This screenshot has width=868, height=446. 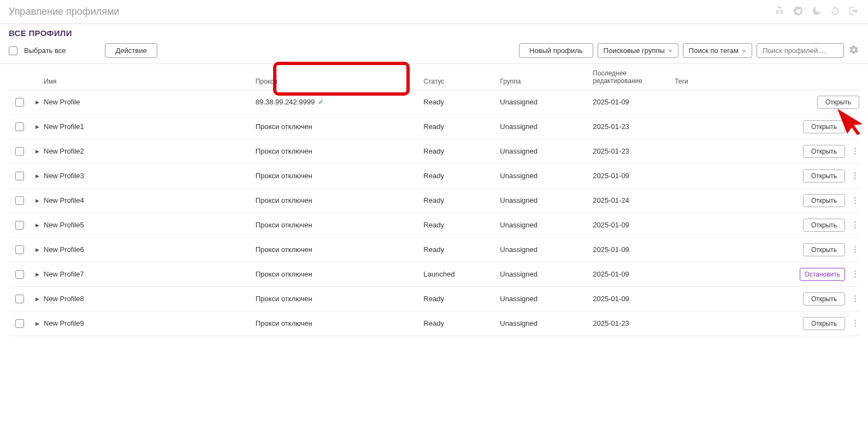 I want to click on search-tags-dropdown: Поиск по тегам, so click(x=718, y=50).